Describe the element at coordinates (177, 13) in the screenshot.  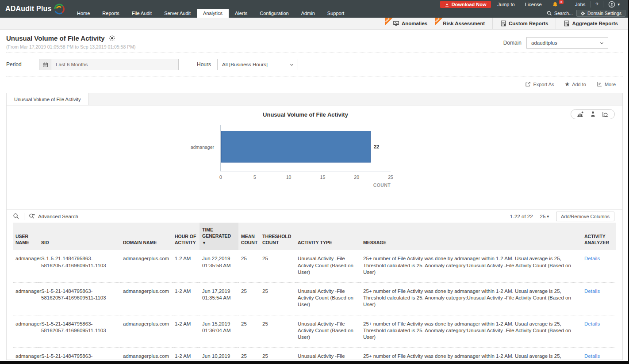
I see `nav-item-server-audit: Server Audit` at that location.